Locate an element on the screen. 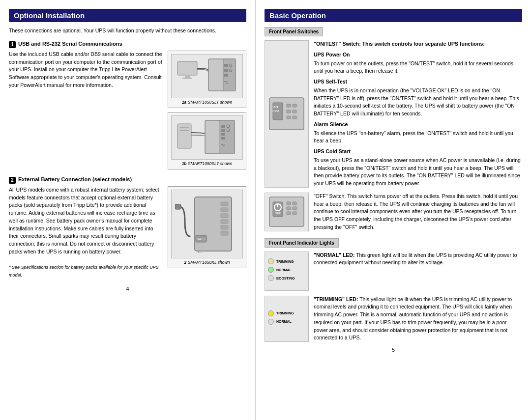 This screenshot has width=531, height=420. front-panel-indicator-label: Front Panel Indicator Lights is located at coordinates (302, 243).